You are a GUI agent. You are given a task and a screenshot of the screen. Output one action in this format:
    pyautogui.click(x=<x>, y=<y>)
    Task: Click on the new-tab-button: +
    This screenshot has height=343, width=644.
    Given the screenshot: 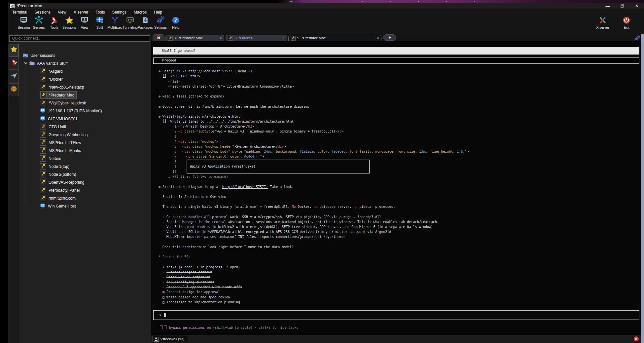 What is the action you would take?
    pyautogui.click(x=390, y=38)
    